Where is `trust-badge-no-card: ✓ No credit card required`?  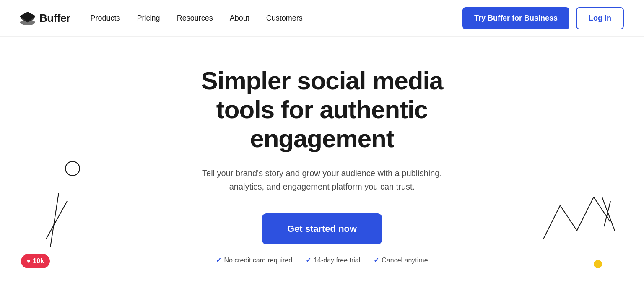 trust-badge-no-card: ✓ No credit card required is located at coordinates (254, 260).